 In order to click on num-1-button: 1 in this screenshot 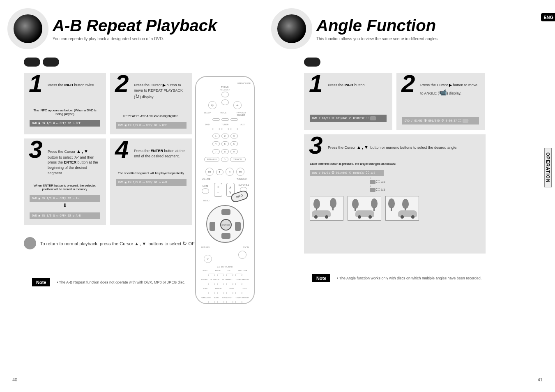, I will do `click(216, 136)`.